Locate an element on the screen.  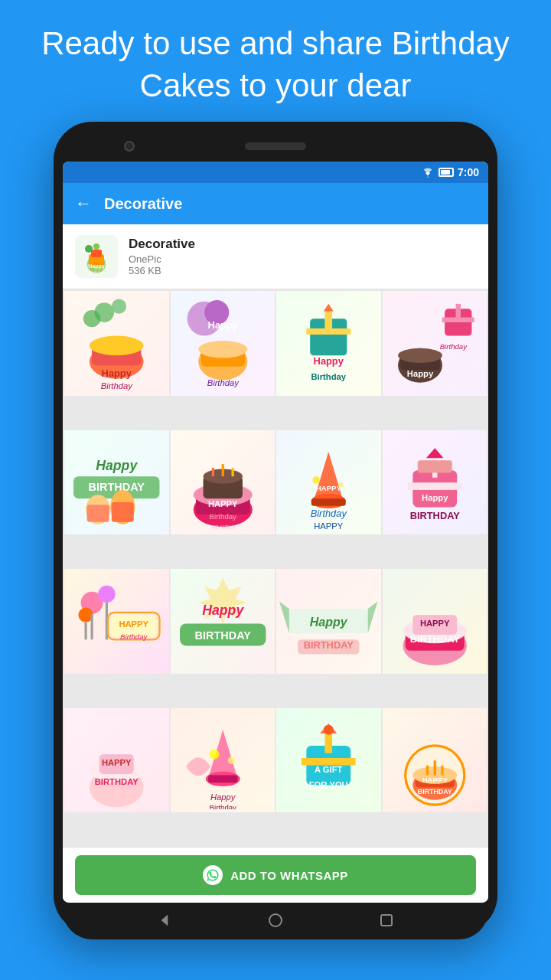
status-icons: 7:00 is located at coordinates (450, 172).